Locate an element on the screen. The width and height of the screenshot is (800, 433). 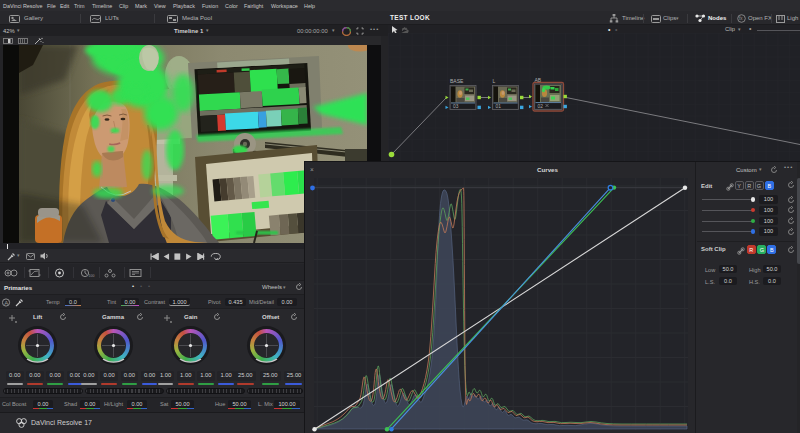
svg-text: fx is located at coordinates (741, 18).